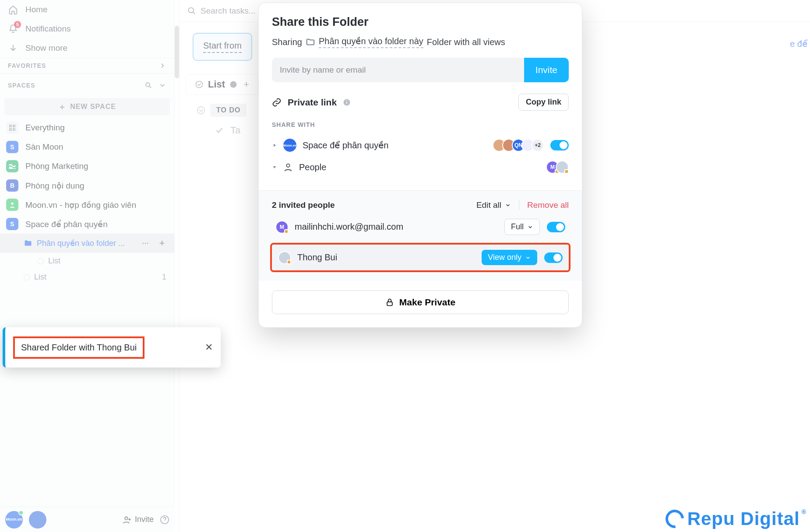  Describe the element at coordinates (420, 145) in the screenshot. I see `share-row-space: Moon.vn Space để phân quyền QN +2` at that location.